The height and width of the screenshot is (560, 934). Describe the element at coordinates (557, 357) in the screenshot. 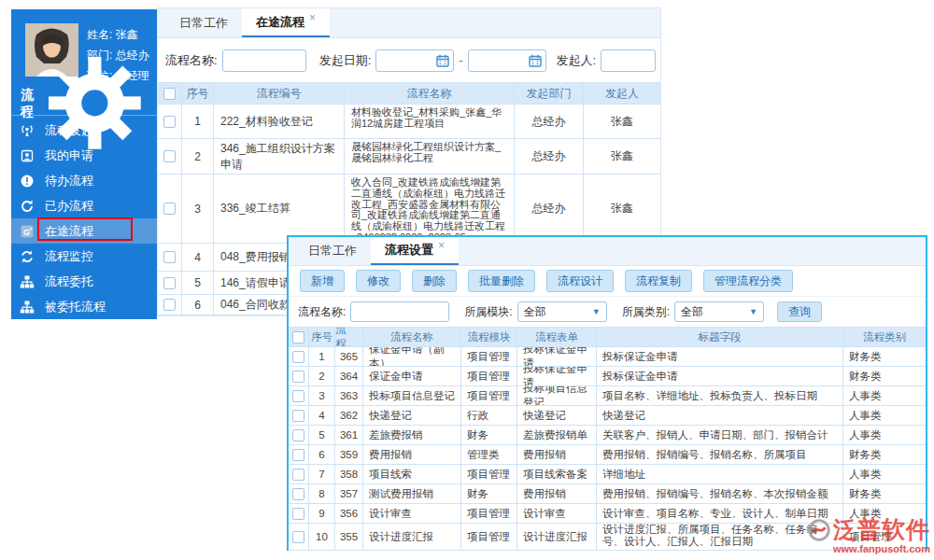

I see `cell-form: 投标保证金申请` at that location.